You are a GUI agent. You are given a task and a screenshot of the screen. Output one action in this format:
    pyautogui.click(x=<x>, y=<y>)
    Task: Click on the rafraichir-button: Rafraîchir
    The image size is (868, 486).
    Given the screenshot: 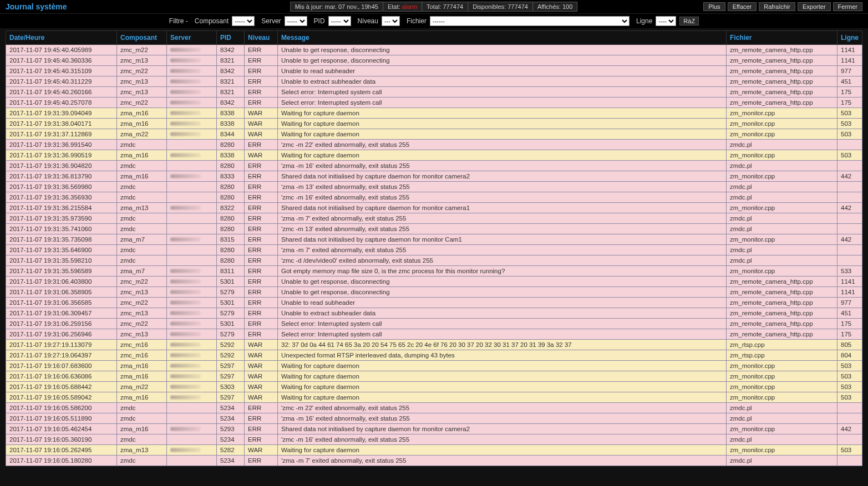 What is the action you would take?
    pyautogui.click(x=777, y=7)
    